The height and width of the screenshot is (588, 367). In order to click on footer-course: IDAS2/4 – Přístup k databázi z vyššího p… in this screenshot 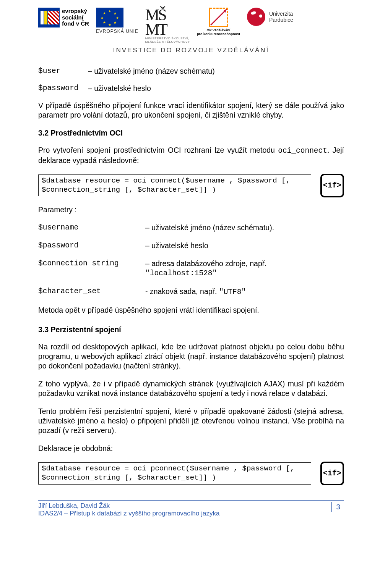, I will do `click(129, 514)`.